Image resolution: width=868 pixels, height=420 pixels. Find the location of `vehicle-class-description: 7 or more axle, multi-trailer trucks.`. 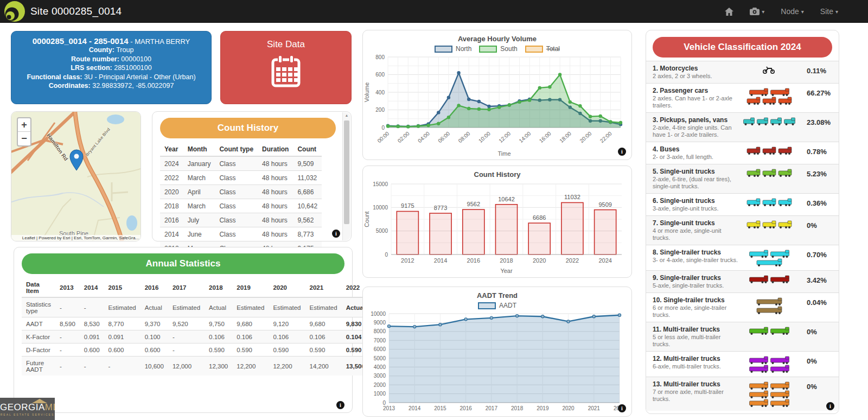

vehicle-class-description: 7 or more axle, multi-trailer trucks. is located at coordinates (696, 396).